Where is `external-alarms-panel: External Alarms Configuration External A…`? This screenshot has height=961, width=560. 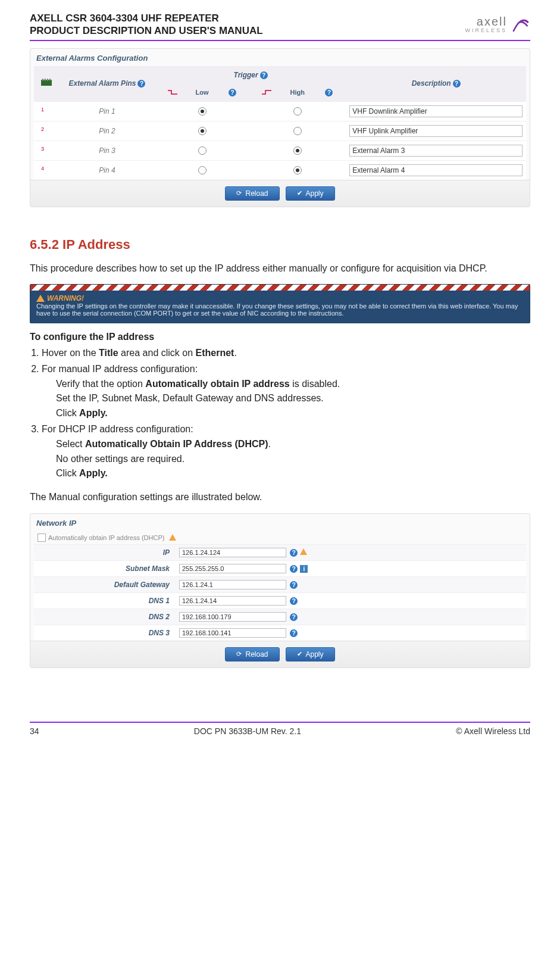
external-alarms-panel: External Alarms Configuration External A… is located at coordinates (280, 127).